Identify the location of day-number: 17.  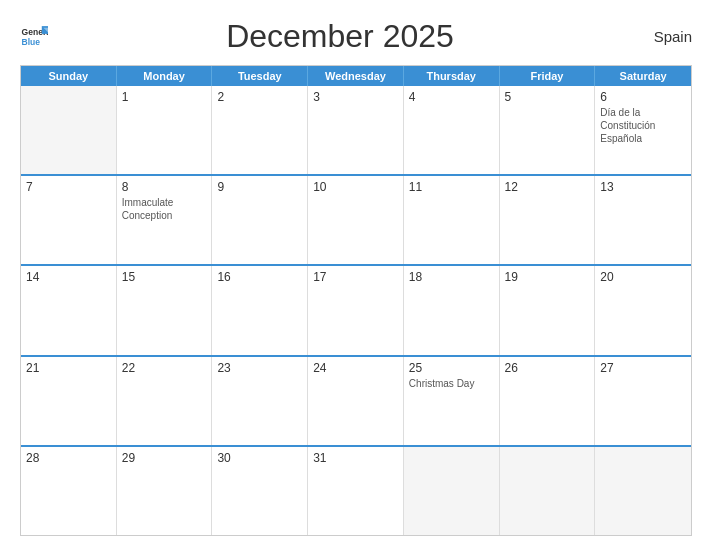
(356, 277).